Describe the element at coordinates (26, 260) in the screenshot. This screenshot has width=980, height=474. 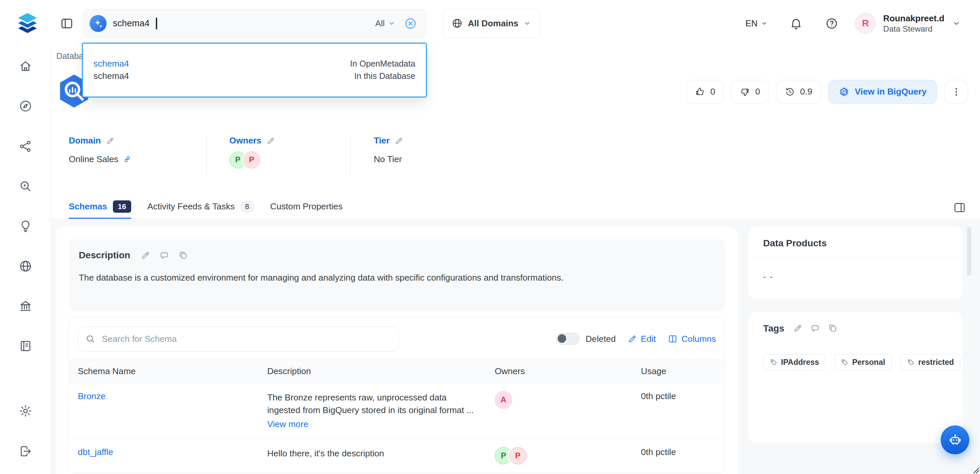
I see `left-sidebar` at that location.